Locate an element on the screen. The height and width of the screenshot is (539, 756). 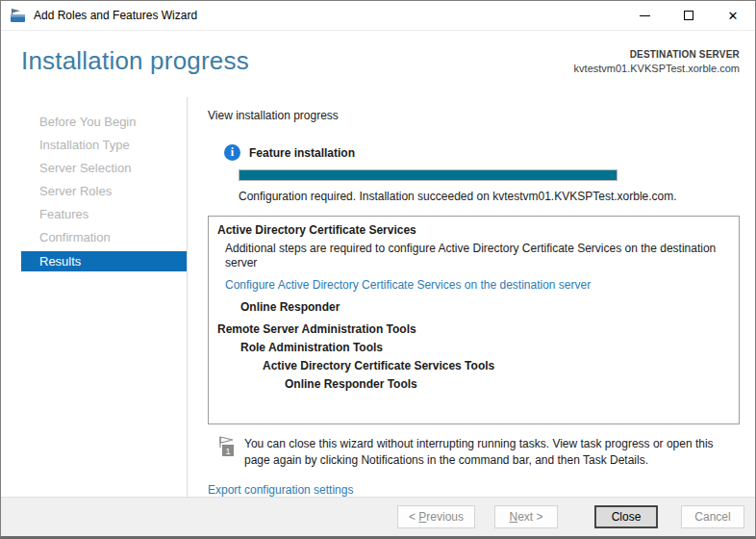
flag-badge: 1 is located at coordinates (227, 451).